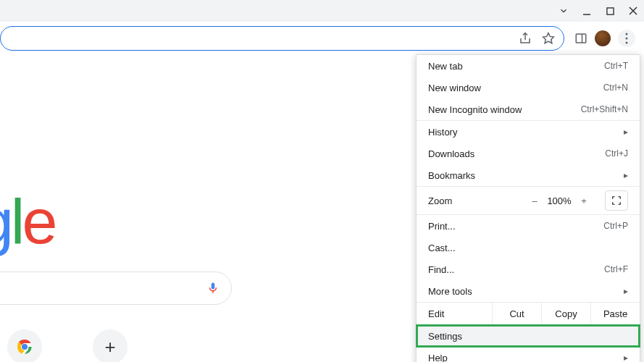 The width and height of the screenshot is (644, 362). Describe the element at coordinates (322, 11) in the screenshot. I see `window-title-bar` at that location.